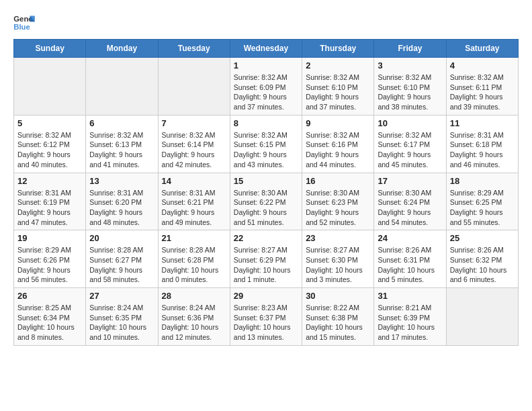 The width and height of the screenshot is (532, 411). Describe the element at coordinates (482, 124) in the screenshot. I see `day-number: 11` at that location.